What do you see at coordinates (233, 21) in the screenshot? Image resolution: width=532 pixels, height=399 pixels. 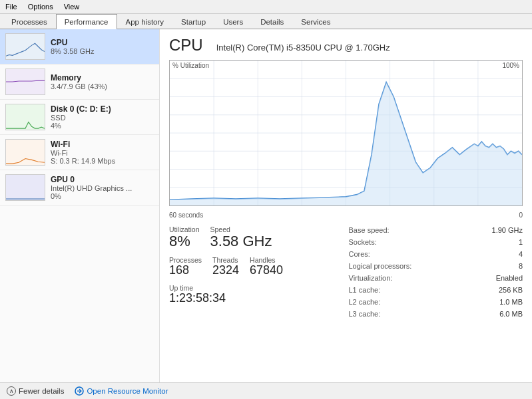 I see `tab-users: Users` at bounding box center [233, 21].